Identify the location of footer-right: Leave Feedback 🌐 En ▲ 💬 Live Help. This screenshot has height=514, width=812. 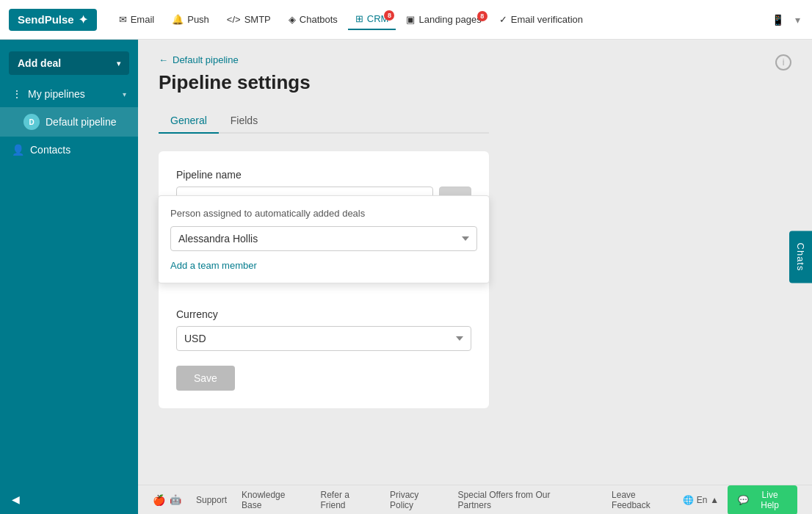
(705, 500).